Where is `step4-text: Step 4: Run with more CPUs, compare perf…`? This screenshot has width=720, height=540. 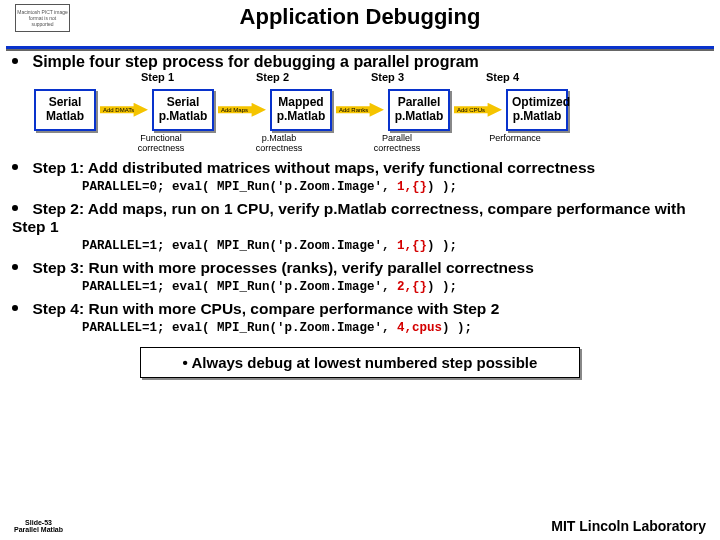
step4-text: Step 4: Run with more CPUs, compare perf… is located at coordinates (266, 308).